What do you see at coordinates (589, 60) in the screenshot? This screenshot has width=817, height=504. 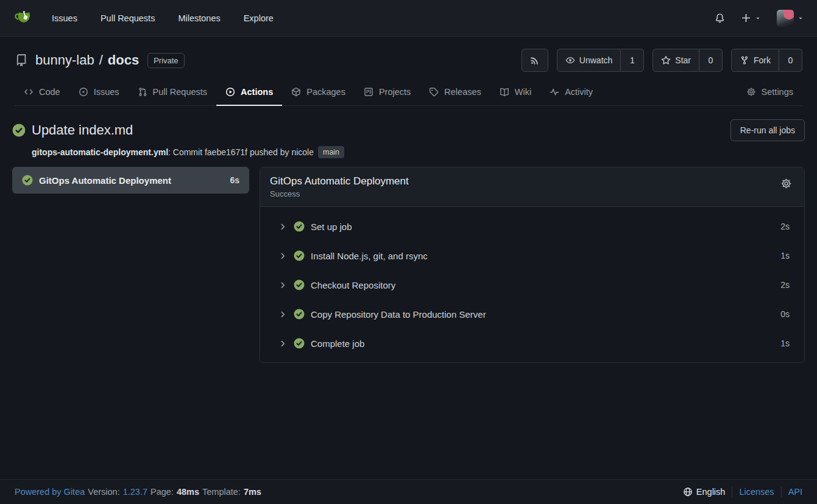 I see `unwatch-button: Unwatch` at bounding box center [589, 60].